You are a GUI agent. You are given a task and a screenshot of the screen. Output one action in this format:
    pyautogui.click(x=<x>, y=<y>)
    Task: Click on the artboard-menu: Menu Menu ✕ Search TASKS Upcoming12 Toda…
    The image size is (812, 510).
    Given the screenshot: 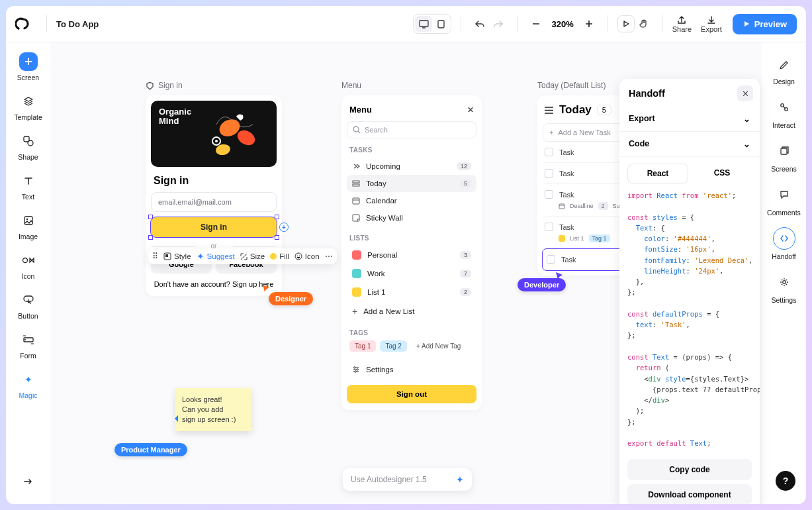 What is the action you would take?
    pyautogui.click(x=412, y=253)
    